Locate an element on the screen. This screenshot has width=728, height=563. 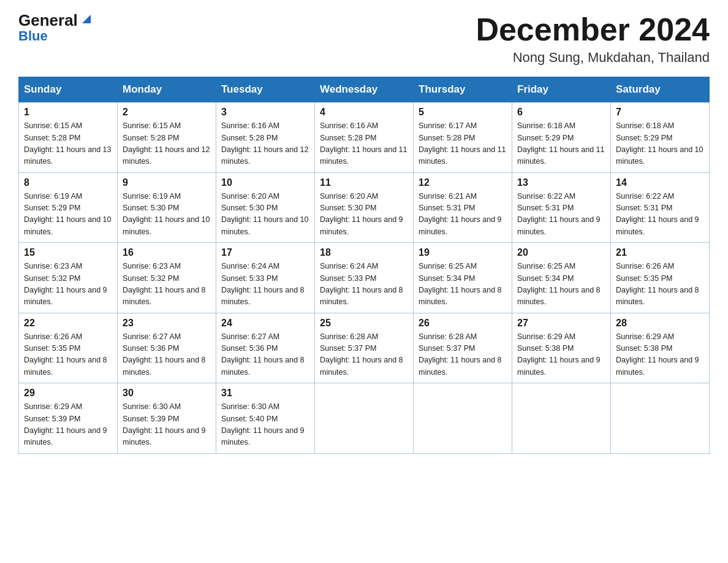
day-number: 29 is located at coordinates (68, 393).